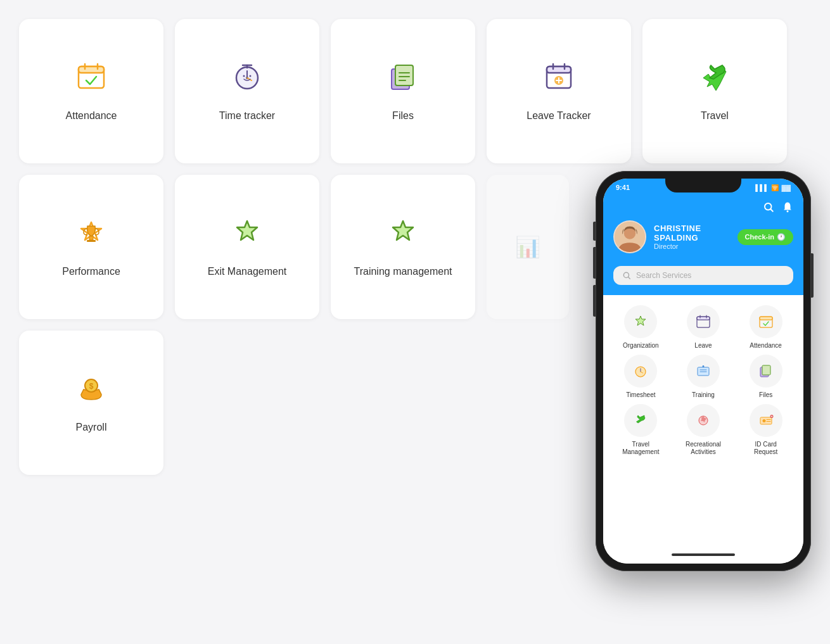 The height and width of the screenshot is (644, 830). I want to click on training-icon, so click(703, 371).